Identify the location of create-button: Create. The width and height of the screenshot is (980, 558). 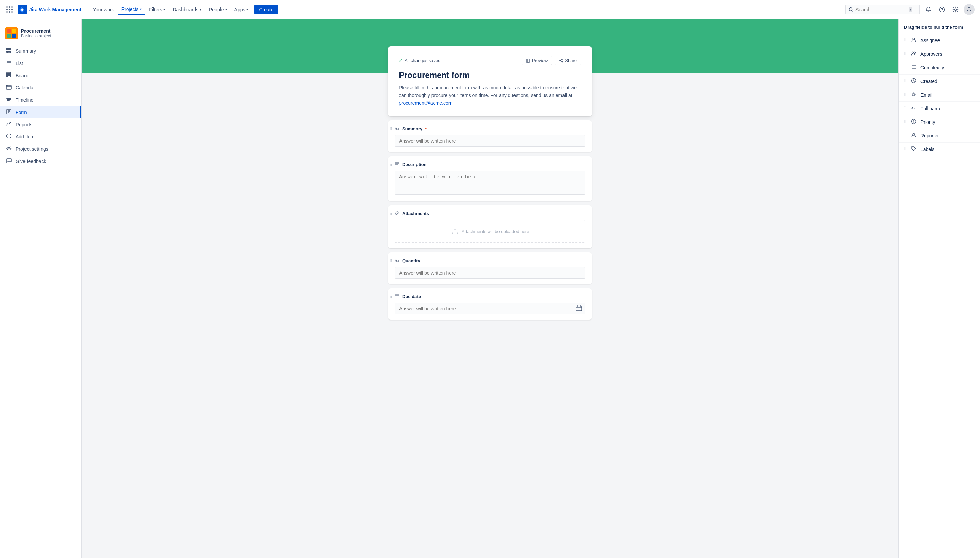
(266, 9).